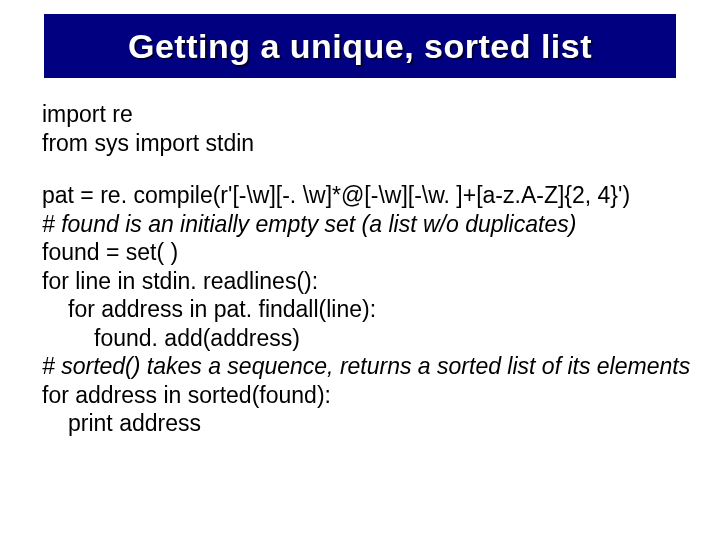 The image size is (720, 540). I want to click on title-box: Getting a unique, sorted list, so click(360, 46).